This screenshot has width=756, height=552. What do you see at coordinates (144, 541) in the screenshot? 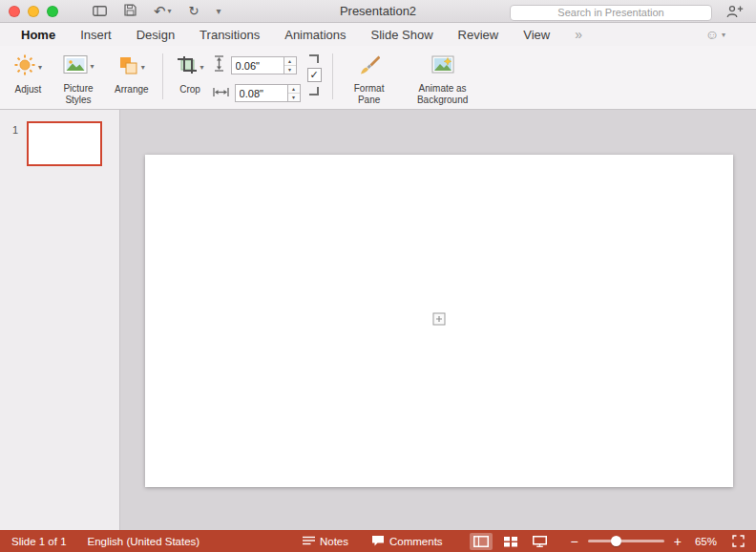
I see `language-button: English (United States)` at bounding box center [144, 541].